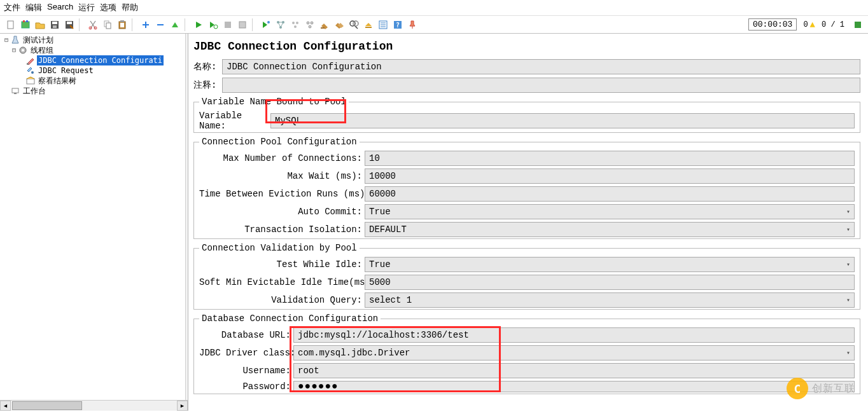  What do you see at coordinates (368, 24) in the screenshot?
I see `reset-search-icon` at bounding box center [368, 24].